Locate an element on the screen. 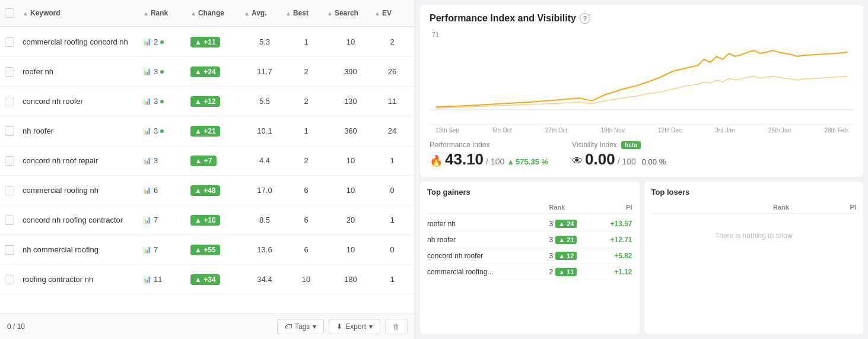 The height and width of the screenshot is (339, 868). row-change: ▲ +10 is located at coordinates (217, 220).